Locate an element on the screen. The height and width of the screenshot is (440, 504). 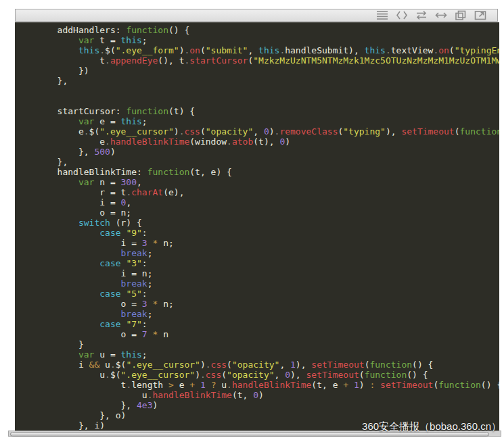
watermark-text: 360安全播报（bobao.360.cn） is located at coordinates (432, 426).